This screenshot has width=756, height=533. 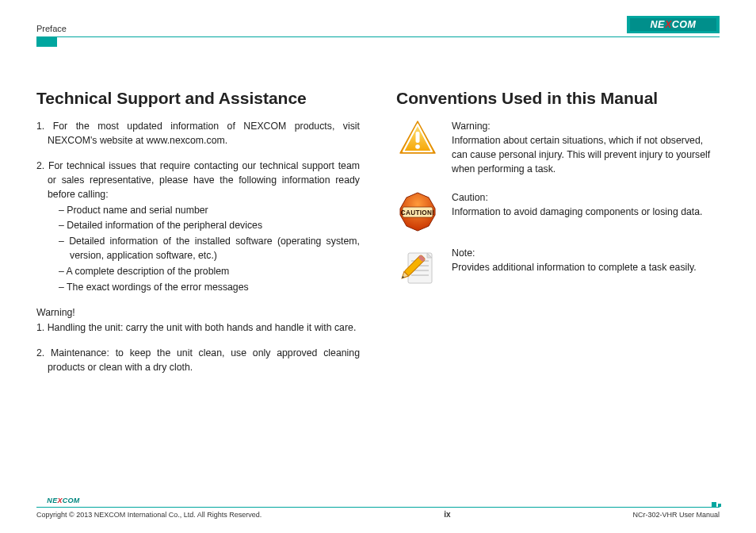 I want to click on logo-pre: NE, so click(x=658, y=25).